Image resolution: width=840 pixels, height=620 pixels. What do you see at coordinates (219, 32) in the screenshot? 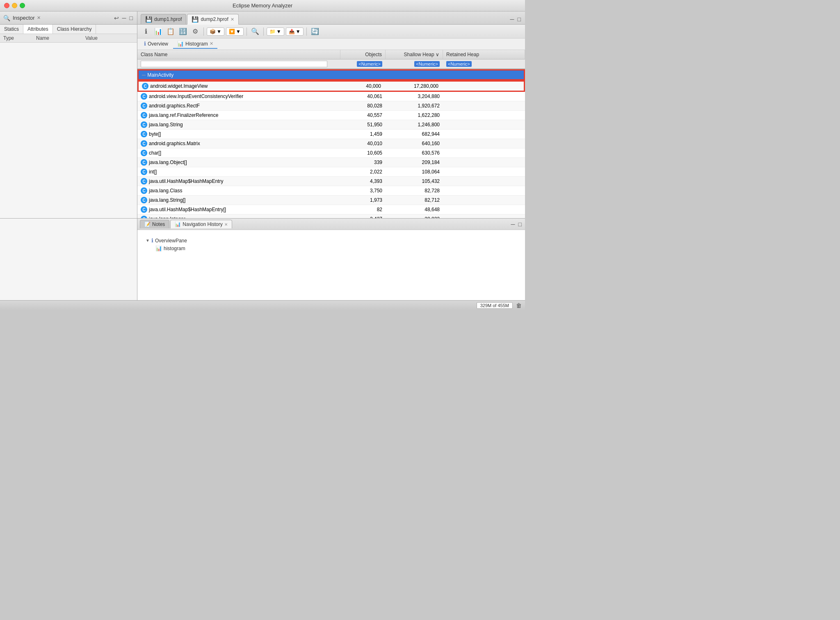
I see `toolbar-dropdown-arrow: ▼` at bounding box center [219, 32].